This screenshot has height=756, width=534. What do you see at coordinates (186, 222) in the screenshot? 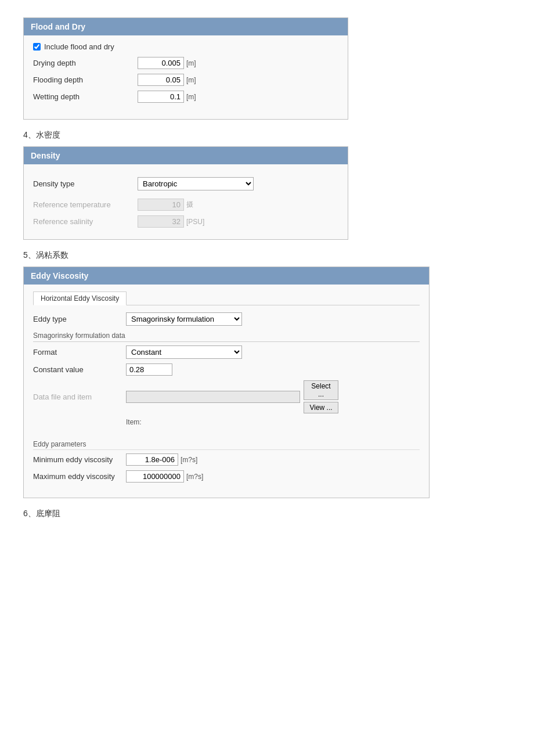
I see `ref-sal-row: Reference salinity [PSU]` at bounding box center [186, 222].